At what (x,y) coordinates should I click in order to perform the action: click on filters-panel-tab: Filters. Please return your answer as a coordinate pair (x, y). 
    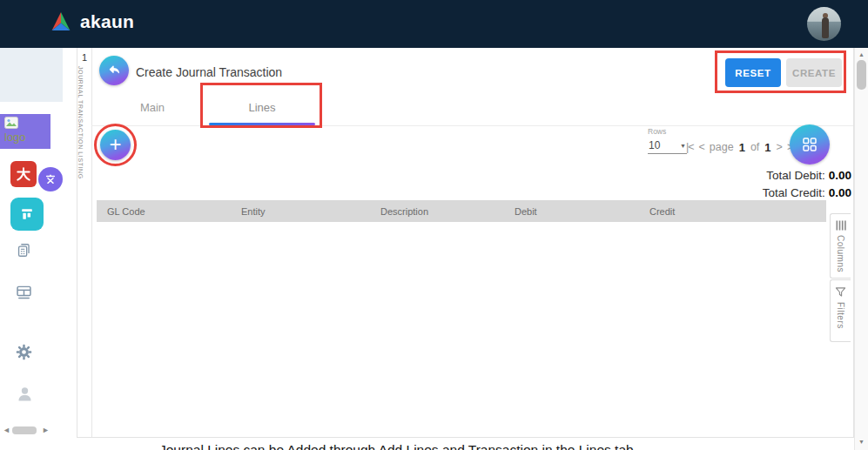
    Looking at the image, I should click on (840, 311).